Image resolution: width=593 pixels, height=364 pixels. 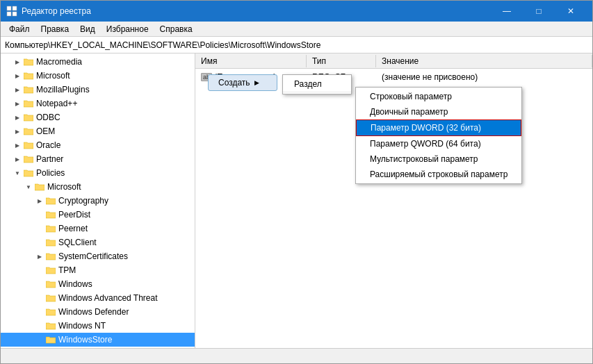 I want to click on menu-dword-param: Параметр DWORD (32 бита), so click(x=439, y=128).